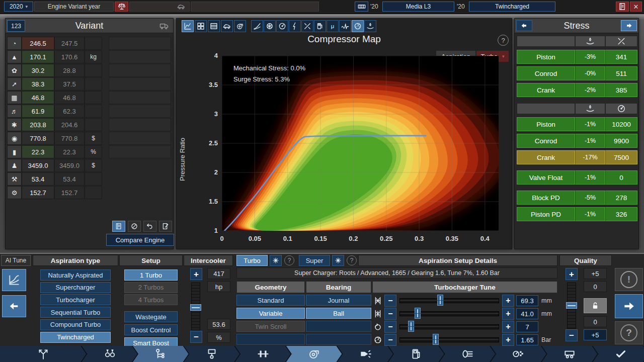  Describe the element at coordinates (572, 274) in the screenshot. I see `quality-increase-button: +` at that location.